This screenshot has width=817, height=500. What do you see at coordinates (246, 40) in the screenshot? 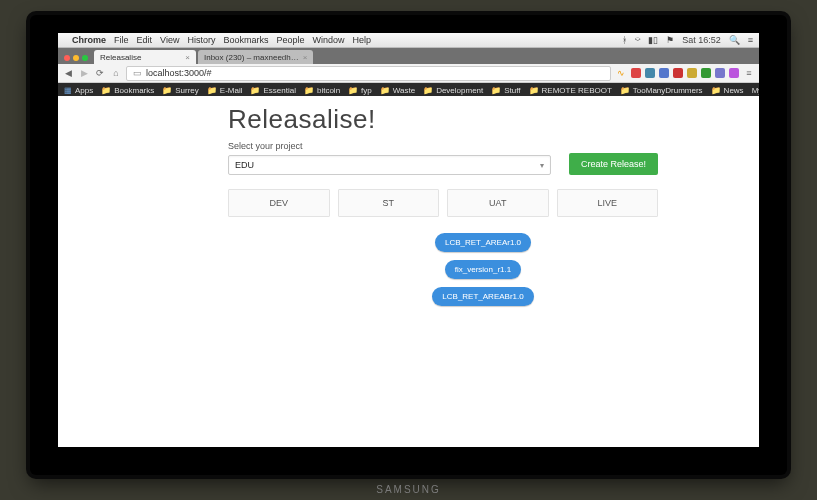
I see `menu-bookmarks: Bookmarks` at bounding box center [246, 40].